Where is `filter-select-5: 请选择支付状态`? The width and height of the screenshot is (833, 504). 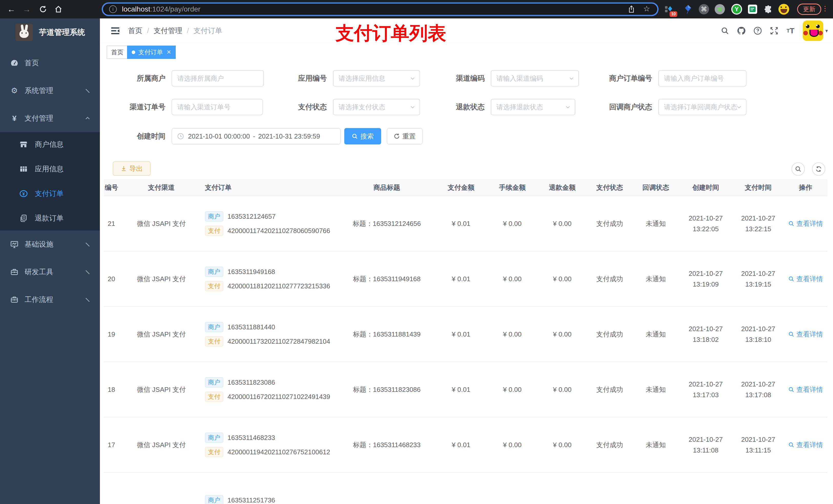 filter-select-5: 请选择支付状态 is located at coordinates (377, 107).